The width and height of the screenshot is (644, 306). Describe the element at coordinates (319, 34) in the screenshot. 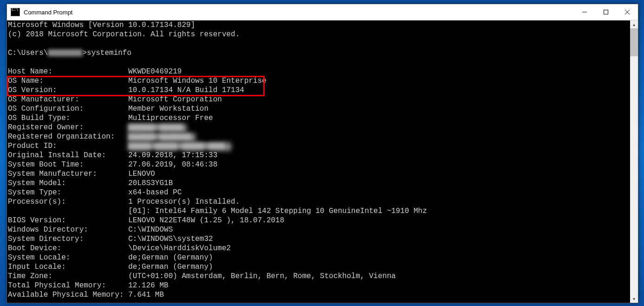

I see `output-line: (c) 2018 Microsoft Corporation. All righ…` at that location.